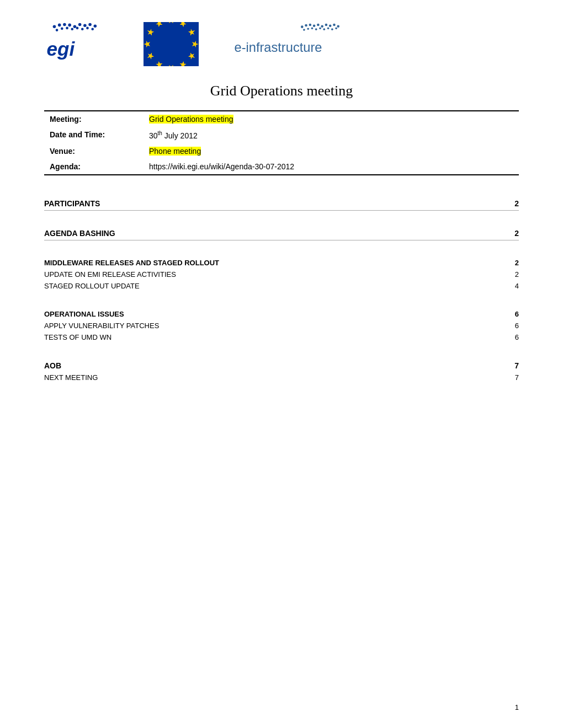 Image resolution: width=563 pixels, height=728 pixels. What do you see at coordinates (282, 286) in the screenshot?
I see `toc-item-staged-rollout: STAGED ROLLOUT UPDATE 4` at bounding box center [282, 286].